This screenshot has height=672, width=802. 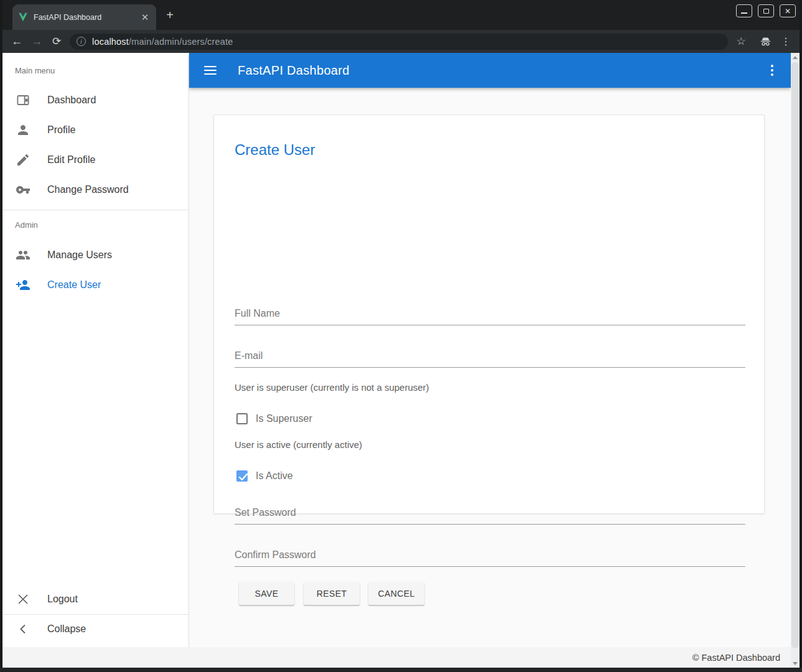 I want to click on is-active-label: Is Active, so click(x=274, y=476).